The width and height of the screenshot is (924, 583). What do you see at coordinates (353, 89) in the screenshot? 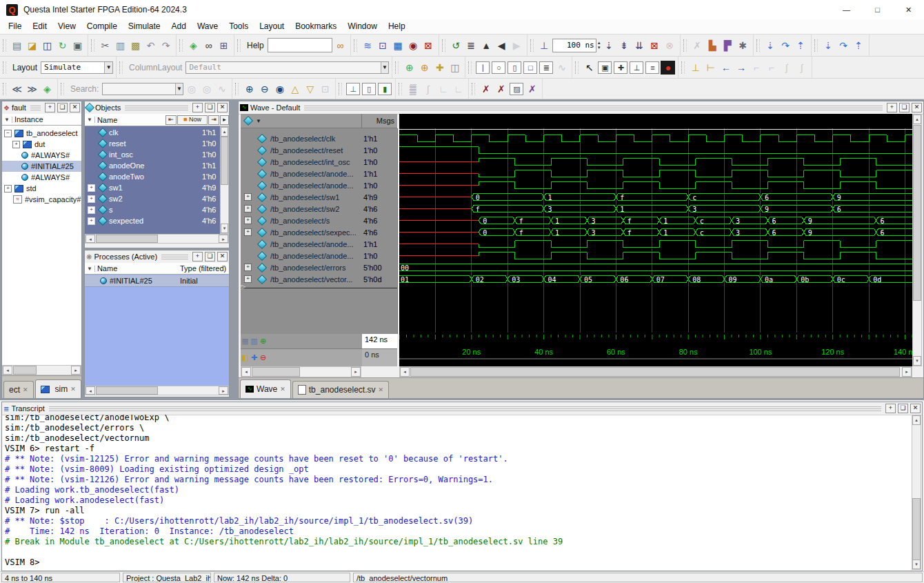
I see `insert-mode-button: ⊥` at bounding box center [353, 89].